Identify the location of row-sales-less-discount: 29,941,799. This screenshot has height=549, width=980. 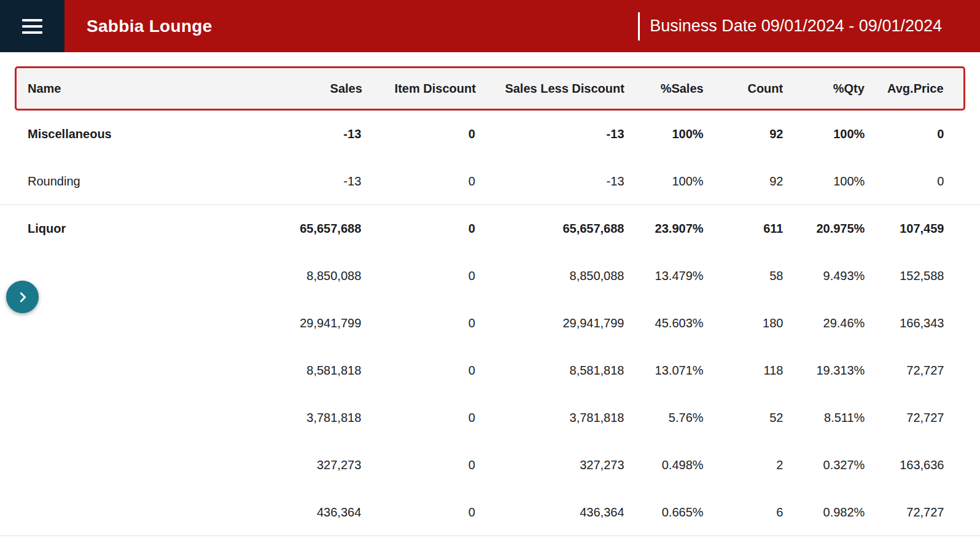
(550, 323).